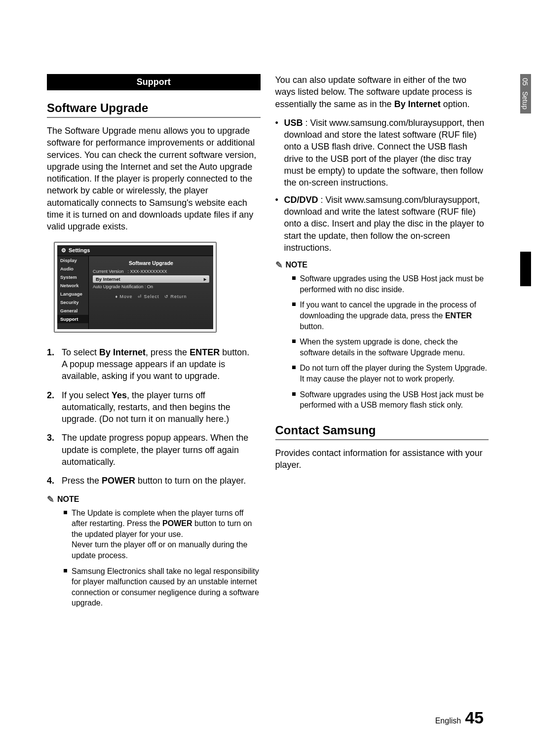 The width and height of the screenshot is (533, 756). Describe the element at coordinates (135, 287) in the screenshot. I see `settings-screenshot: ⚙ Settings Display Audio System Network …` at that location.